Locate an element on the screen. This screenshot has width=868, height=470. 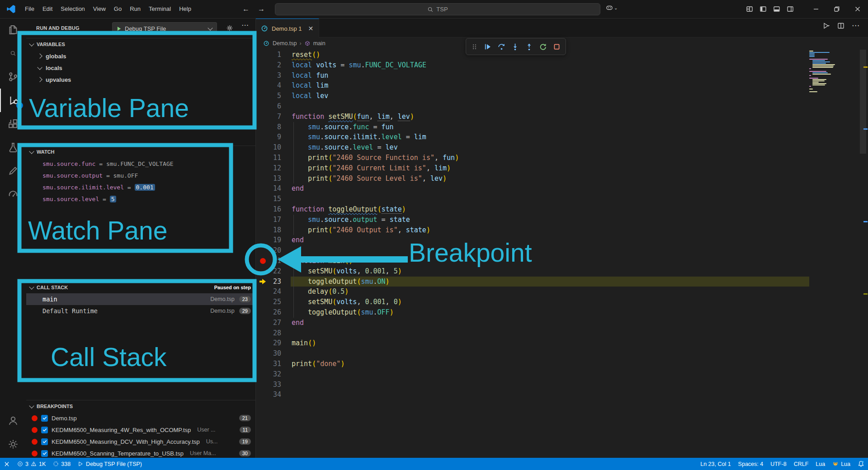
code-line-14: 14end is located at coordinates (561, 189).